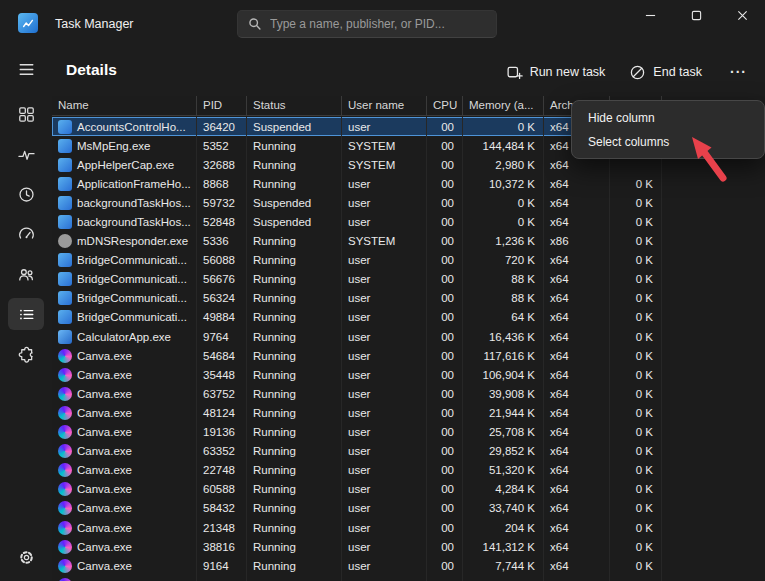 This screenshot has height=581, width=765. What do you see at coordinates (504, 106) in the screenshot?
I see `column-header-memory: Memory (a...` at bounding box center [504, 106].